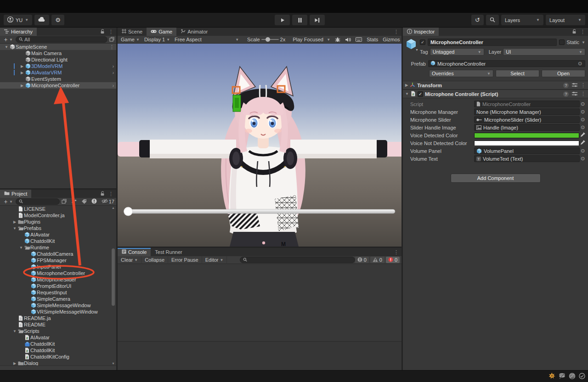 The width and height of the screenshot is (588, 382). I want to click on layers-dropdown: Layers▼, so click(522, 20).